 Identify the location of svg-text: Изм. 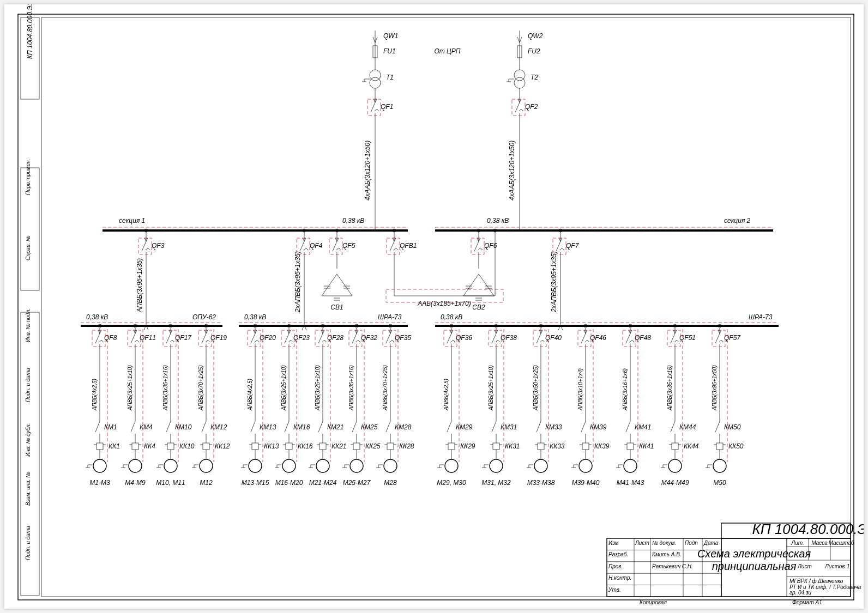
(614, 543).